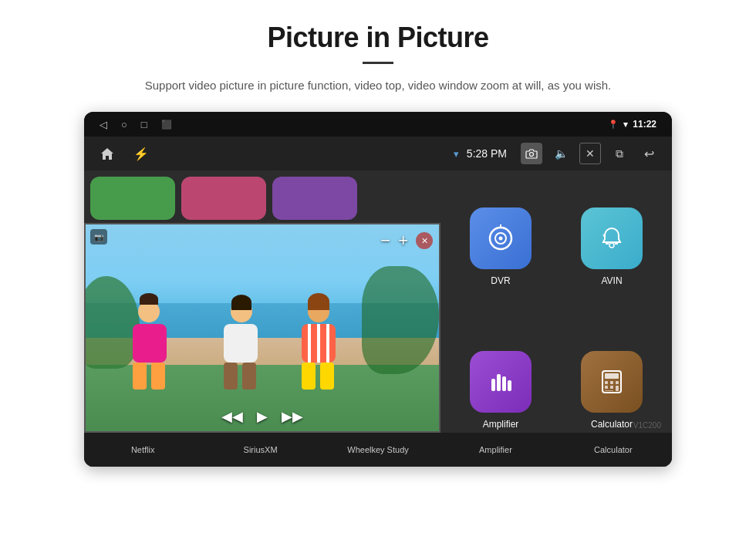  Describe the element at coordinates (378, 86) in the screenshot. I see `page-subtitle: Support video picture in picture functio…` at that location.